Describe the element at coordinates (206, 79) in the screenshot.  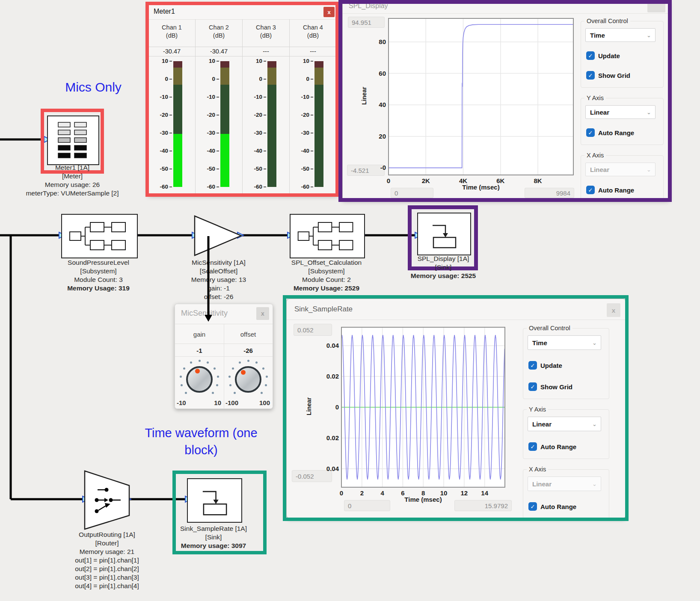
I see `meter-tick-label: 0` at that location.